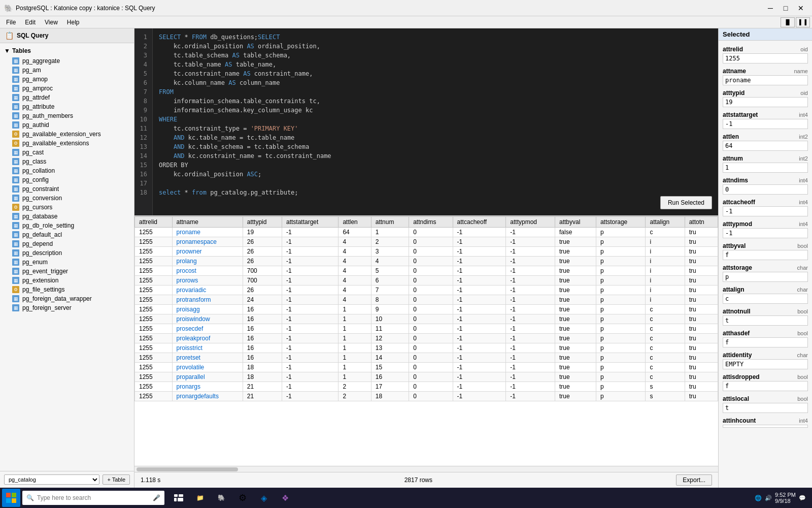 This screenshot has height=508, width=812. I want to click on sidebar-item-pg_amproc: ▦pg_amproc, so click(67, 88).